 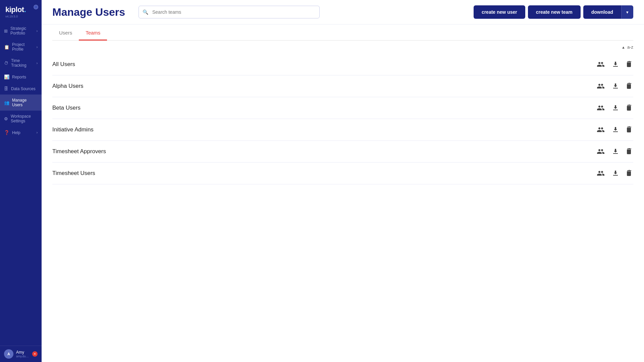 What do you see at coordinates (19, 77) in the screenshot?
I see `sidebar-item-label: Reports` at bounding box center [19, 77].